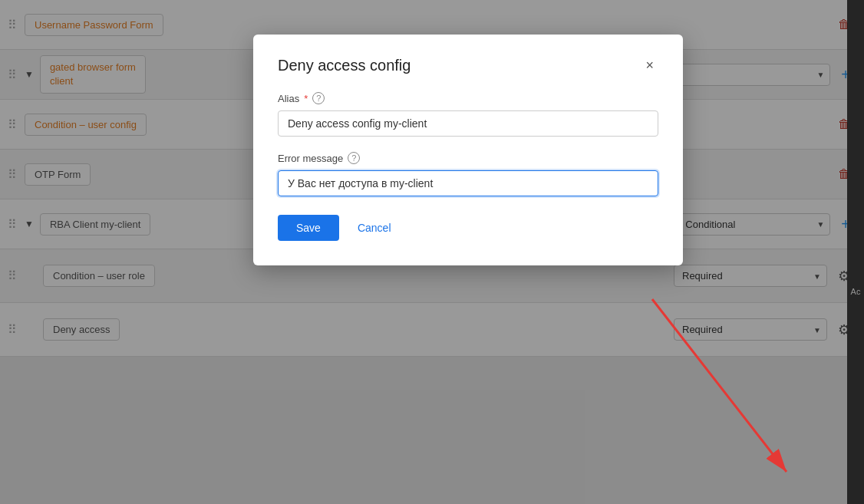  What do you see at coordinates (468, 98) in the screenshot?
I see `alias-label: Alias * ?` at bounding box center [468, 98].